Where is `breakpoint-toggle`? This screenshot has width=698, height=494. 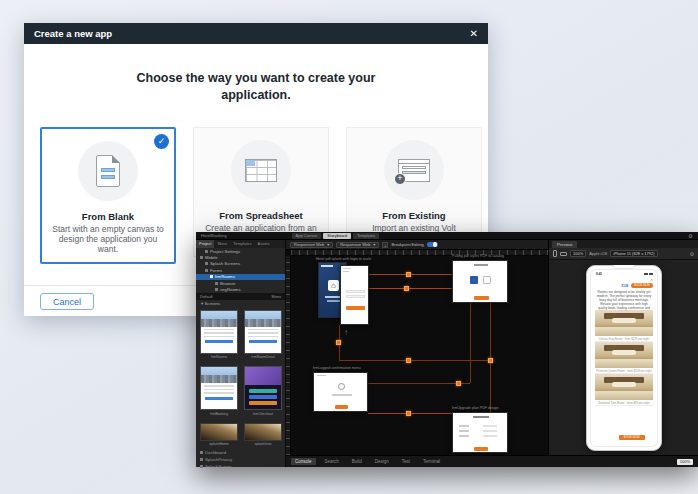
breakpoint-toggle is located at coordinates (432, 245).